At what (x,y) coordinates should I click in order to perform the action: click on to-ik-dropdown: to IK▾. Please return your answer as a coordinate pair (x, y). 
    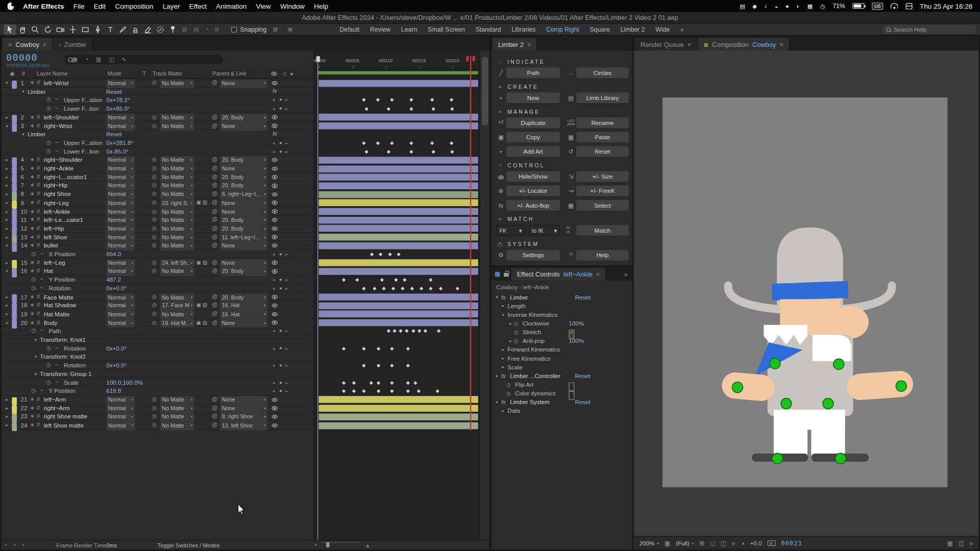
    Looking at the image, I should click on (544, 231).